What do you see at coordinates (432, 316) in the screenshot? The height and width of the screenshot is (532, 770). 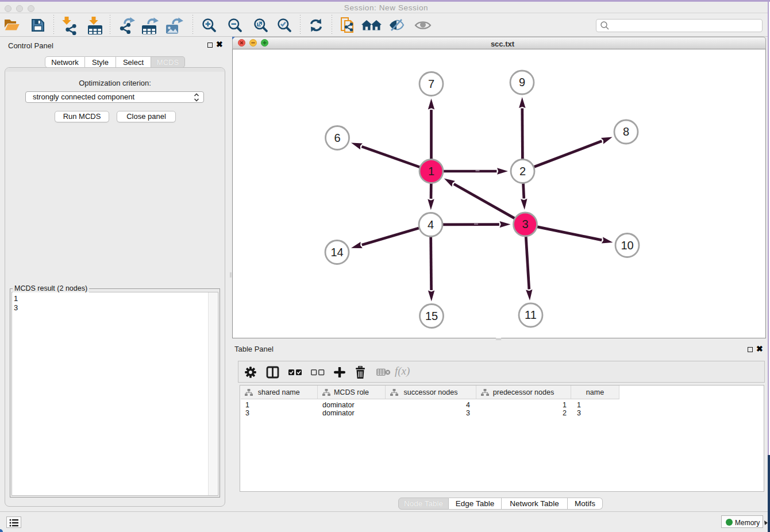 I see `svg-text: 15` at bounding box center [432, 316].